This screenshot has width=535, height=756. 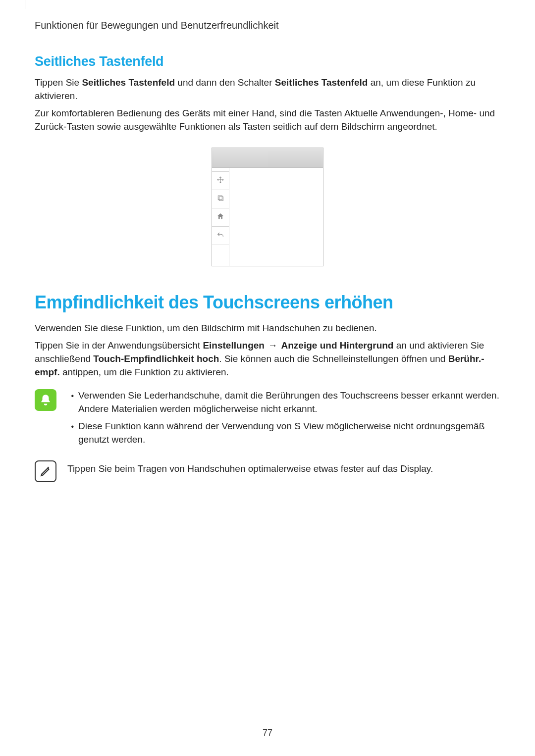 I want to click on page-number: 77, so click(x=268, y=733).